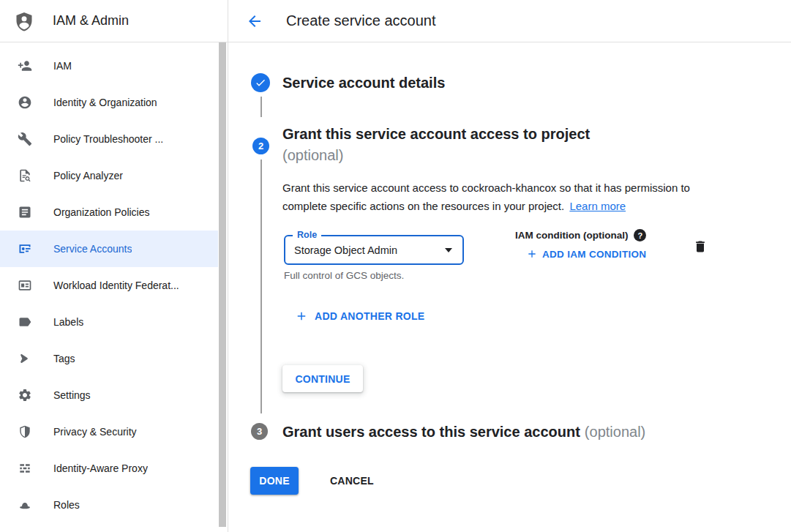 This screenshot has height=532, width=791. What do you see at coordinates (436, 134) in the screenshot?
I see `step2-title-text: Grant this service account access to pro…` at bounding box center [436, 134].